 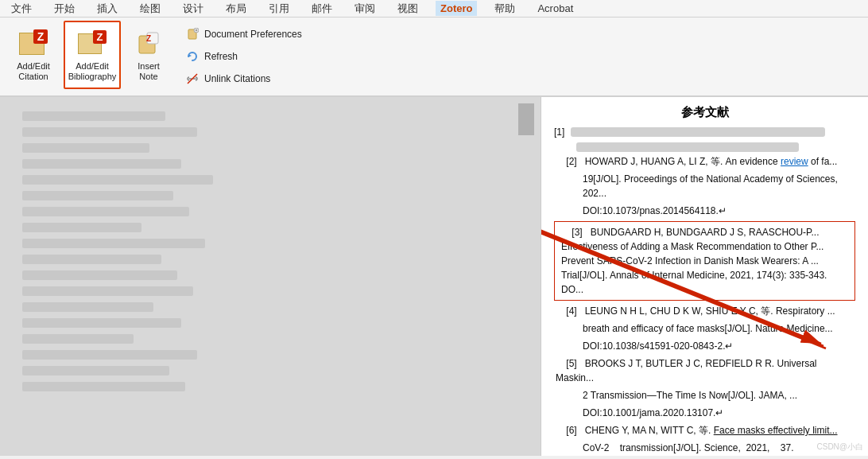 I want to click on ref-item-3-line4: Trial[J/OL]. Annals of Internal Medicine…, so click(x=704, y=282).